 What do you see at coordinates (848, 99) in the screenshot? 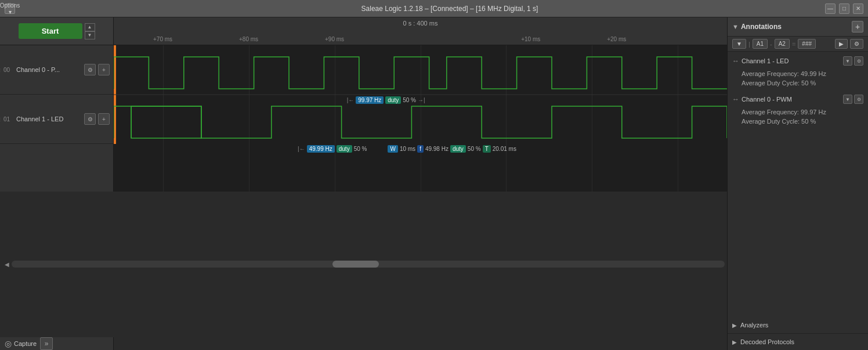
I see `ann-ch0-dropdown: ▼` at bounding box center [848, 99].